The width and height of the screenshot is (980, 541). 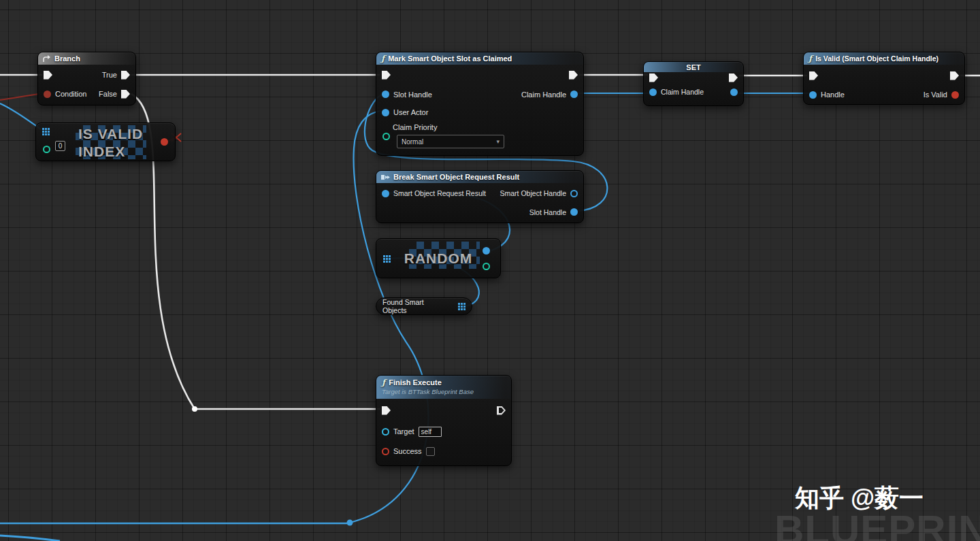 What do you see at coordinates (385, 193) in the screenshot?
I see `request-result-in-pin` at bounding box center [385, 193].